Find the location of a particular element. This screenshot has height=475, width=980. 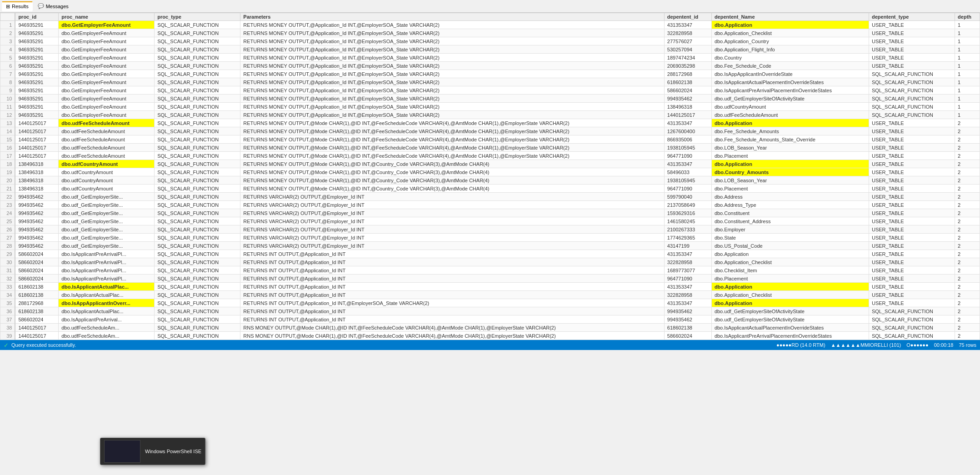

results-tab: ⊞ Results is located at coordinates (17, 6).